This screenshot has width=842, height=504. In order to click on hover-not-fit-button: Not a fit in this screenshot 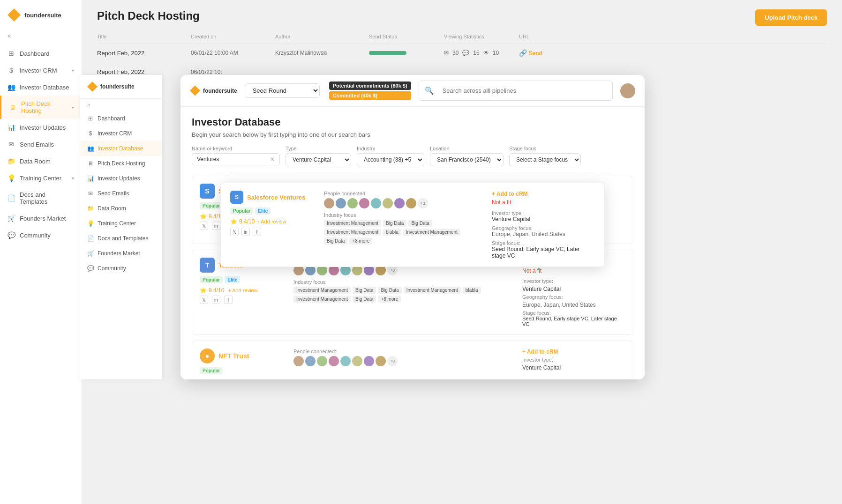, I will do `click(543, 202)`.